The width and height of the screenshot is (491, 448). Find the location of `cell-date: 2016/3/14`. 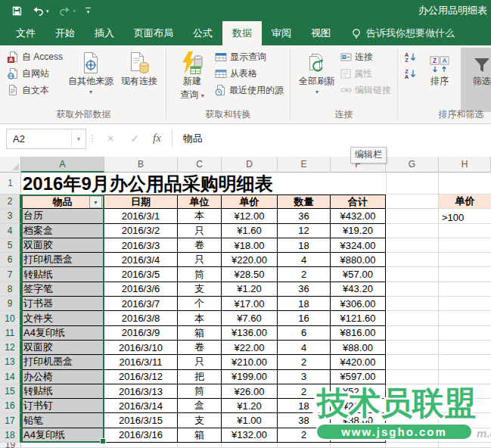

cell-date: 2016/3/14 is located at coordinates (141, 406).